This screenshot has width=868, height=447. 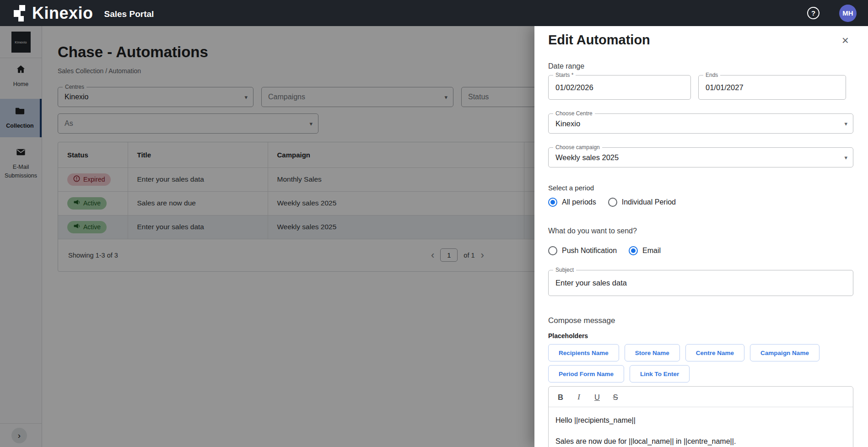 What do you see at coordinates (701, 87) in the screenshot?
I see `date-range-fields: Starts * 01/02/2026 Ends 01/01/2027` at bounding box center [701, 87].